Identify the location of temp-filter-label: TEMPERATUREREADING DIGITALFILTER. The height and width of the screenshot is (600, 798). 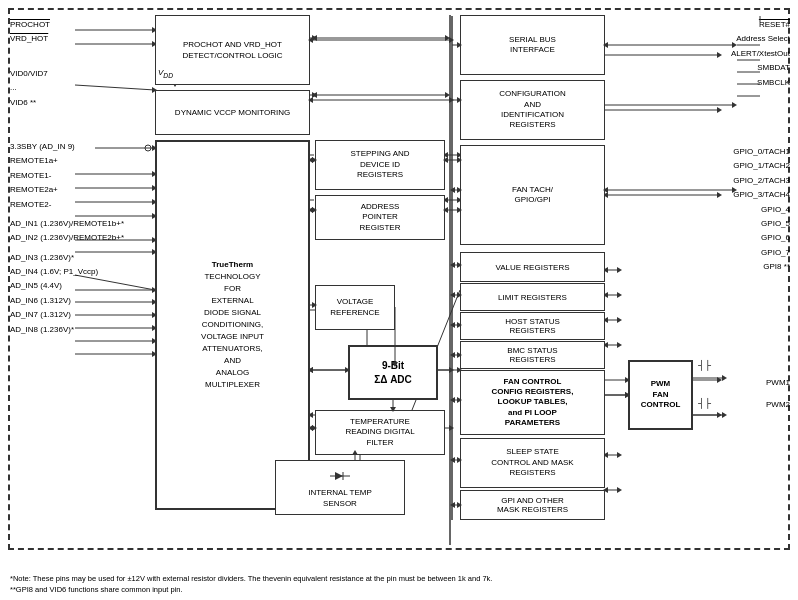
(380, 432).